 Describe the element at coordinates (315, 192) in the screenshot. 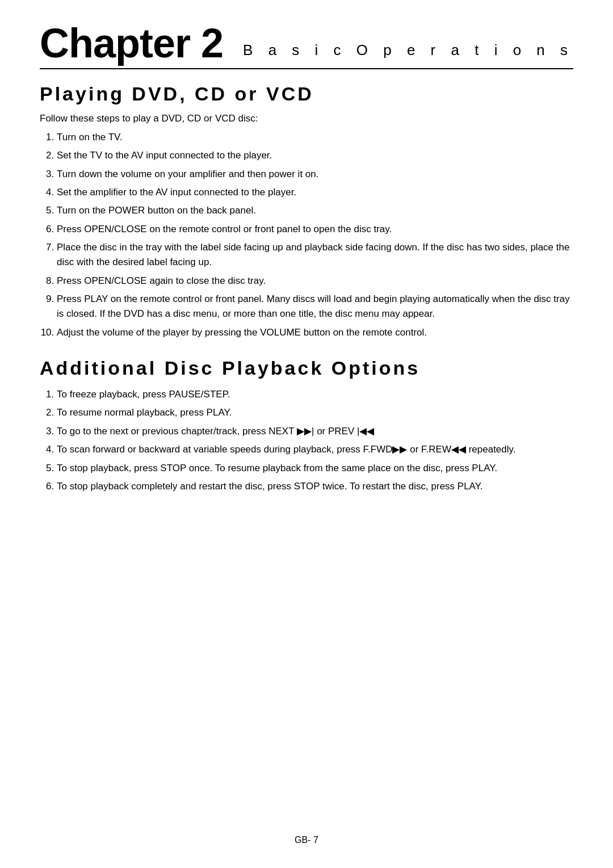

I see `list-item: Set the amplifier to the AV input connec…` at that location.